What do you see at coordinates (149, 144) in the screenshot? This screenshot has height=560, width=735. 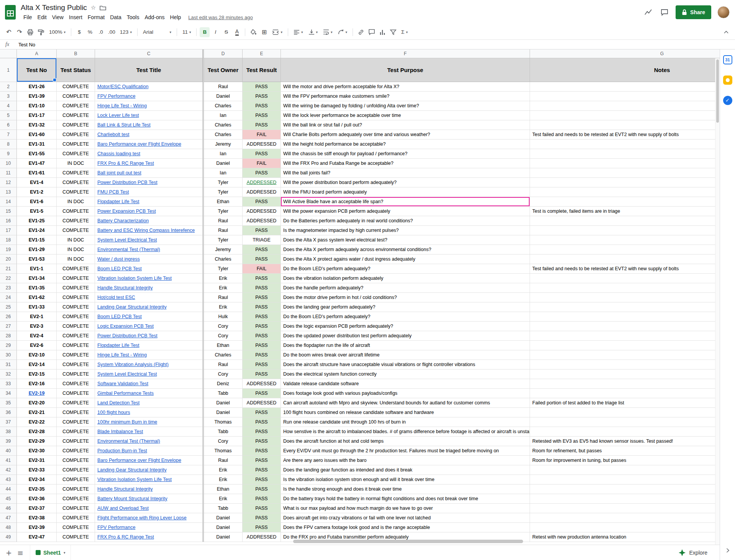 I see `cell-C8: Baro Performance over Flight Envelope` at bounding box center [149, 144].